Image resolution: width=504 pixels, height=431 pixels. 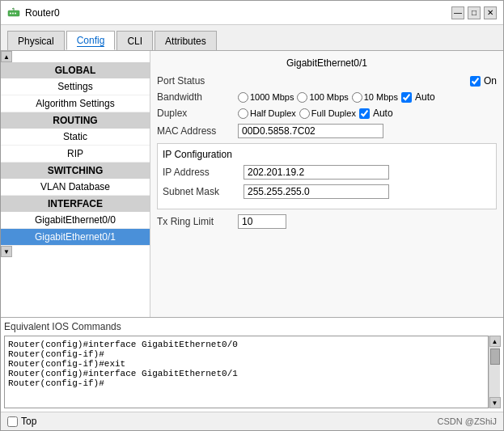 What do you see at coordinates (316, 172) in the screenshot?
I see `ip-address-input` at bounding box center [316, 172].